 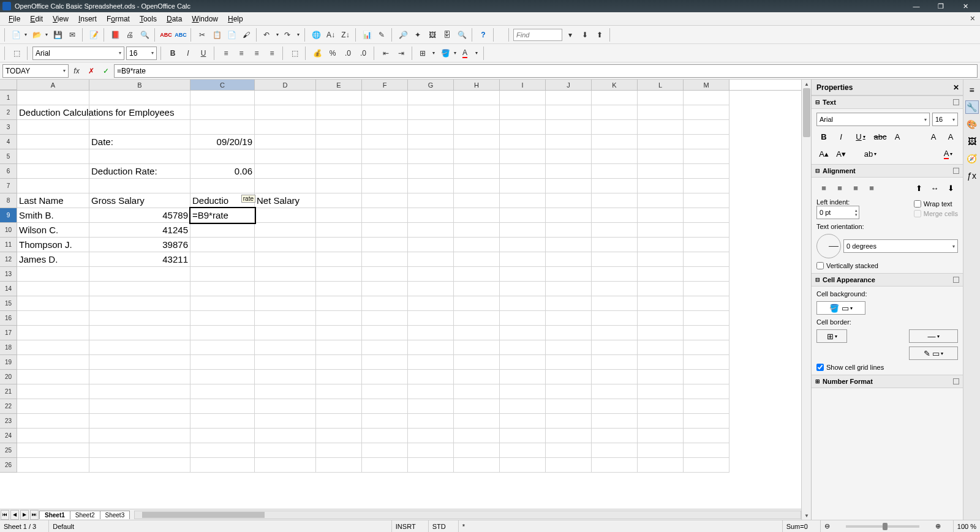 I want to click on cell-J18, so click(x=568, y=348).